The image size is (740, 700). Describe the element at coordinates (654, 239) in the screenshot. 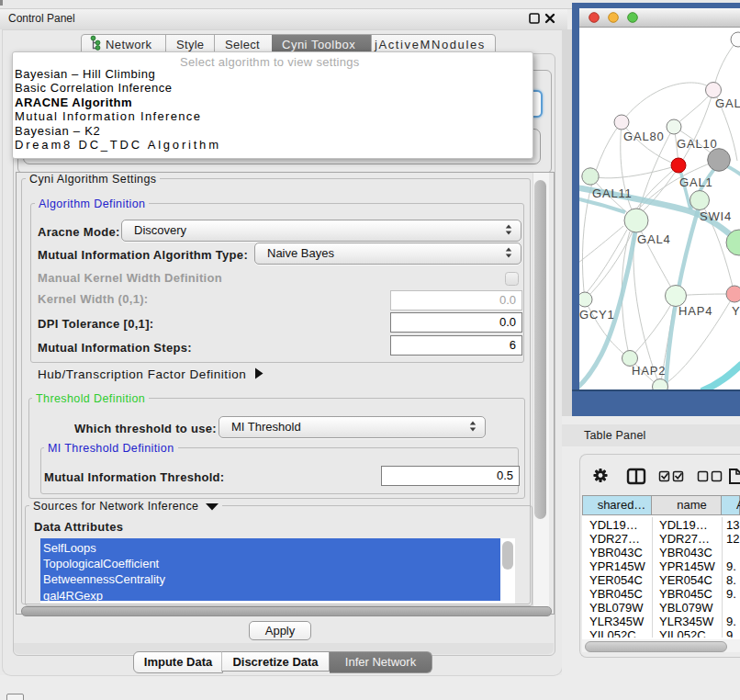

I see `svg-text: GAL4` at that location.